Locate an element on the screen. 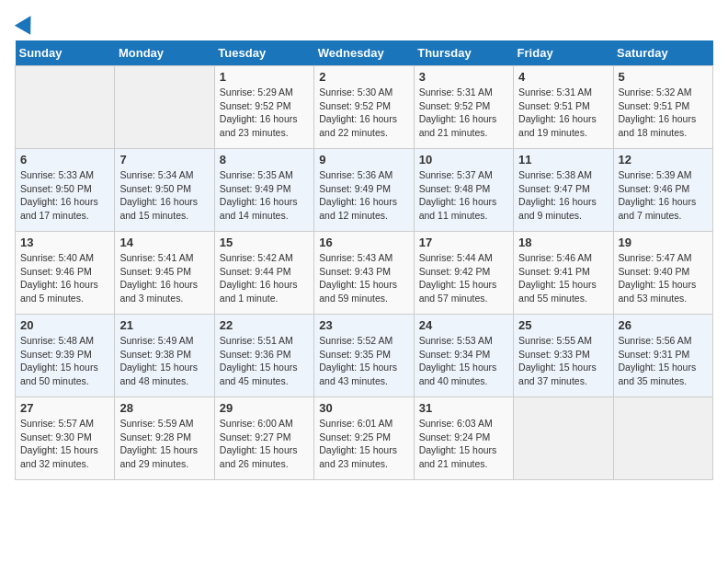 Image resolution: width=728 pixels, height=563 pixels. calendar-cell: 27Sunrise: 5:57 AMSunset: 9:30 PMDayligh… is located at coordinates (65, 439).